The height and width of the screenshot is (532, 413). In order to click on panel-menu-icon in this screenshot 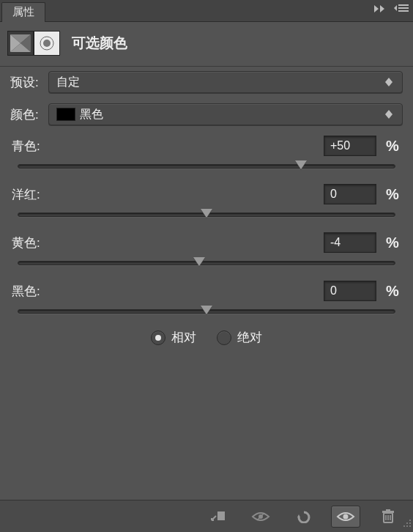, I will do `click(401, 10)`.